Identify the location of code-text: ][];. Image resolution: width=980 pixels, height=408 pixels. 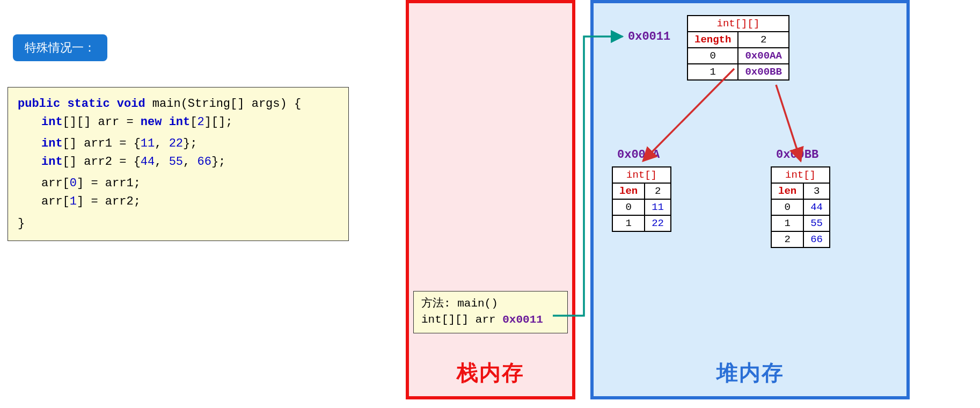
(219, 122).